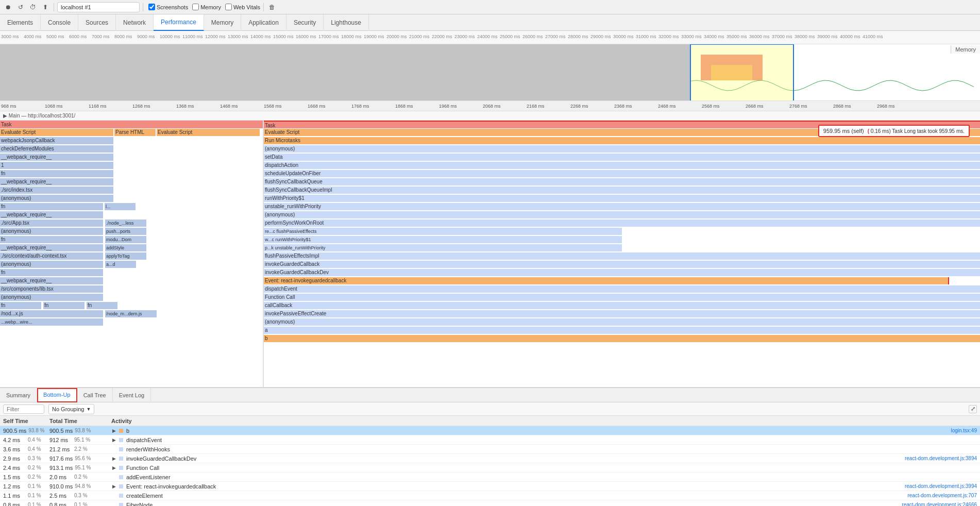 Image resolution: width=980 pixels, height=506 pixels. I want to click on flame-bar-task-left: Task, so click(131, 125).